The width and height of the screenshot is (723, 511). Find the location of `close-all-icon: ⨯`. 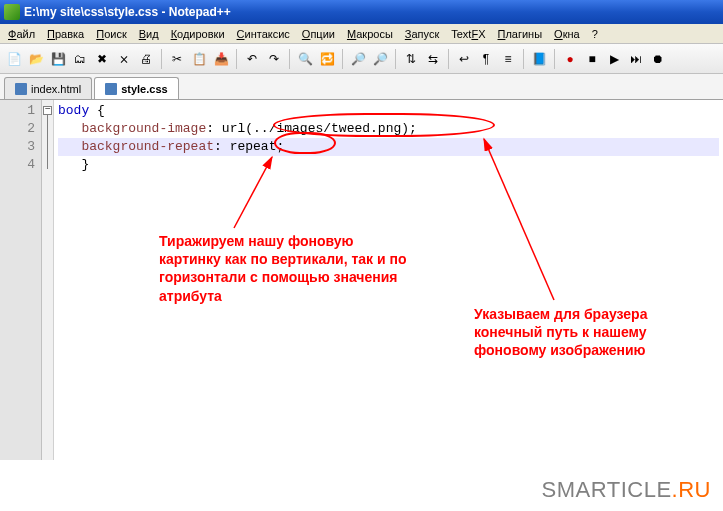

close-all-icon: ⨯ is located at coordinates (124, 59).